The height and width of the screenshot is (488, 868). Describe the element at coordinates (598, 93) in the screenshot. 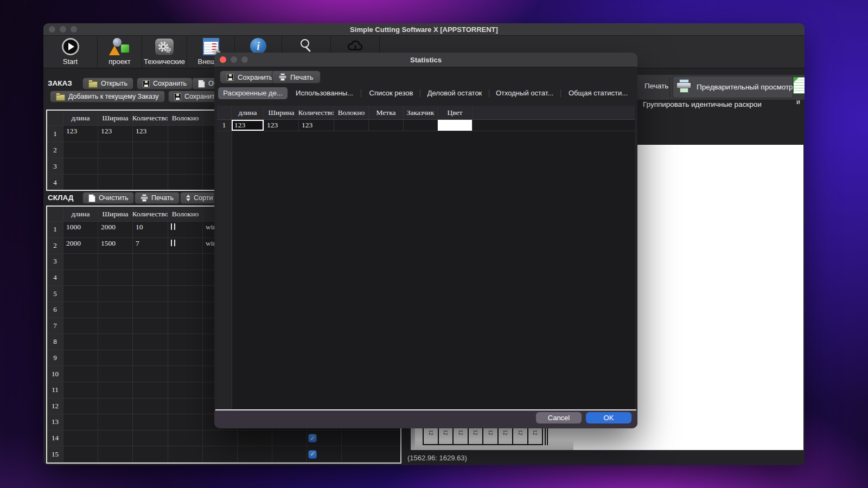

I see `dialog-tab-6: Общая статисти...` at that location.